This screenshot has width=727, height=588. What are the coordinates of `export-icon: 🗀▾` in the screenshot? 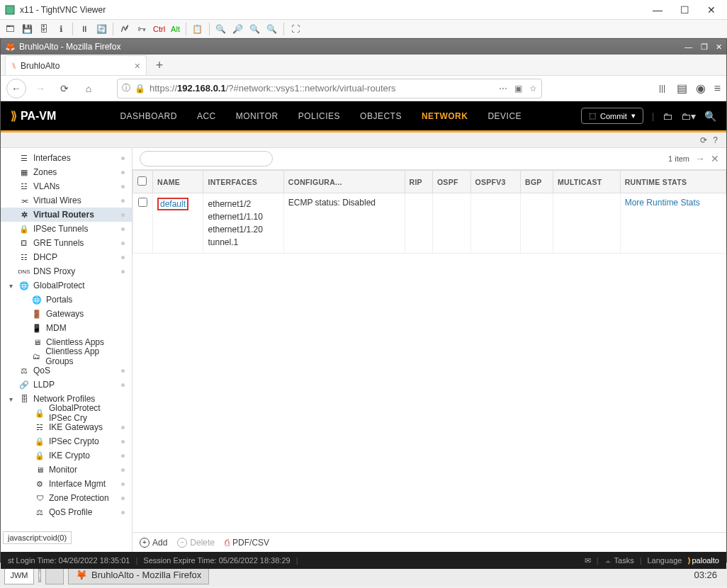 It's located at (689, 116).